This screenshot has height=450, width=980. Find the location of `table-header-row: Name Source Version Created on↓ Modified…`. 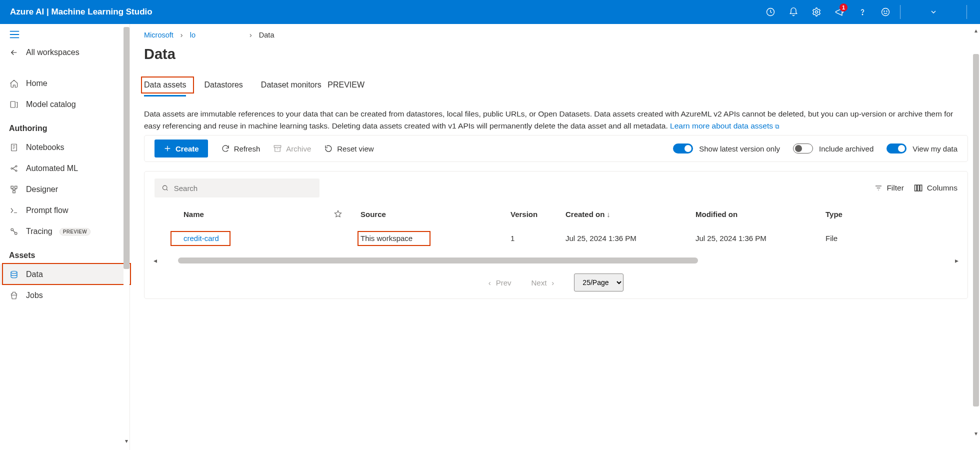

table-header-row: Name Source Version Created on↓ Modified… is located at coordinates (556, 216).